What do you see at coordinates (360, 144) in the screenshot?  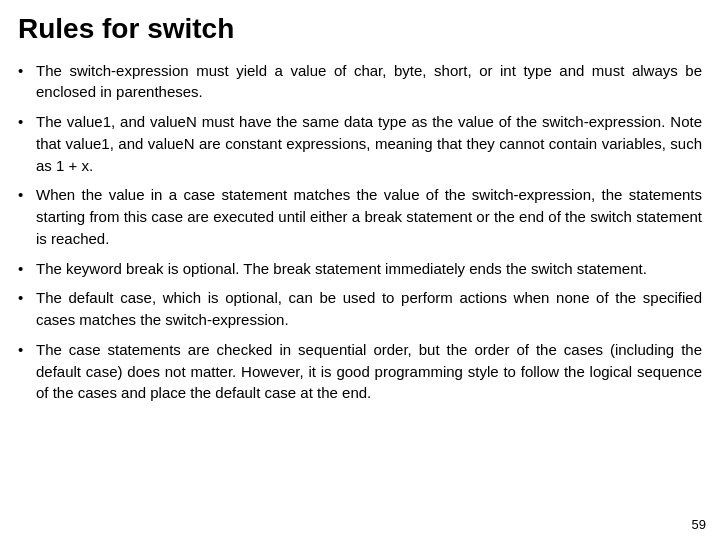 I see `list-item: The value1, and valueN must have the sam…` at bounding box center [360, 144].